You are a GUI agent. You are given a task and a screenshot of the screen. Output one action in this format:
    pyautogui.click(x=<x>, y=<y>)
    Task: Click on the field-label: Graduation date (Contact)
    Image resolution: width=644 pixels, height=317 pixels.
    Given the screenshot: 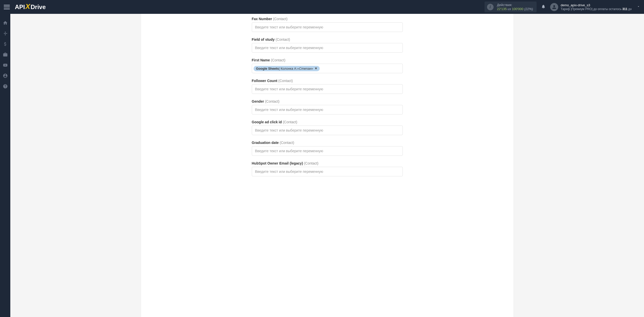 What is the action you would take?
    pyautogui.click(x=327, y=143)
    